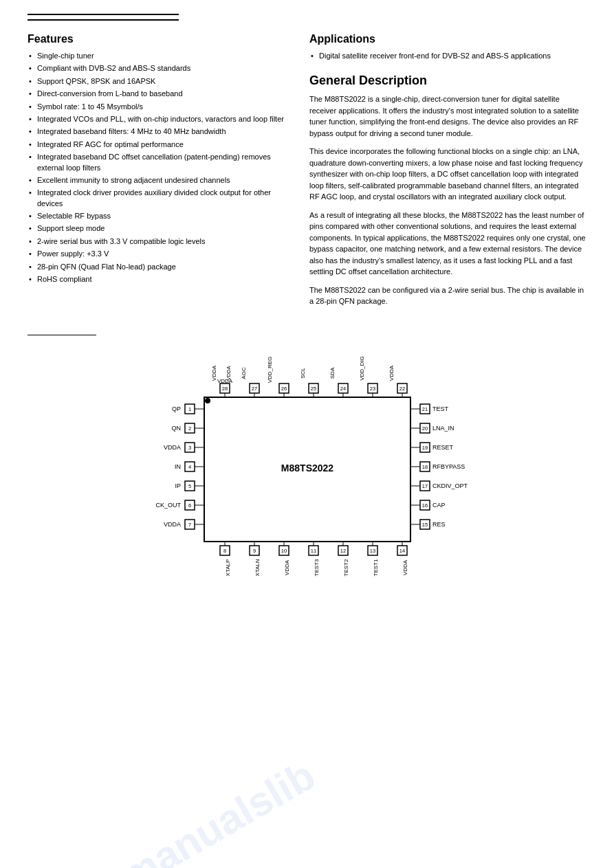  Describe the element at coordinates (362, 368) in the screenshot. I see `svg-text: VDD_DIG` at that location.